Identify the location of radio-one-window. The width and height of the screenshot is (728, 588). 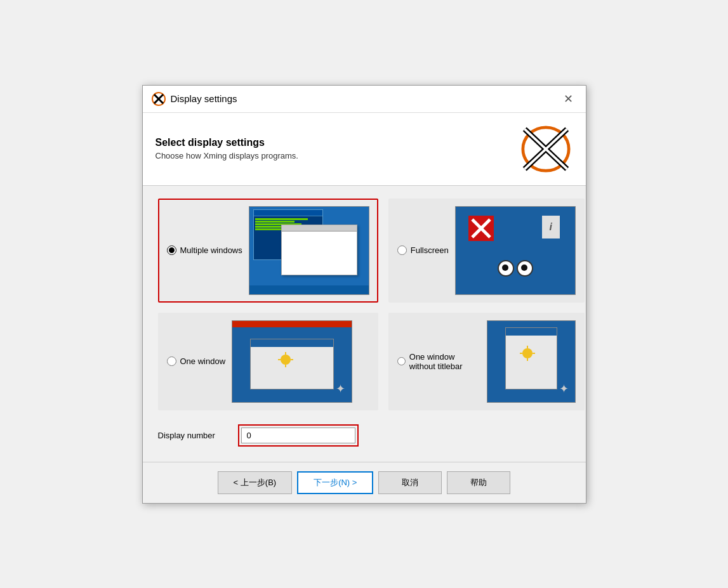
(171, 362).